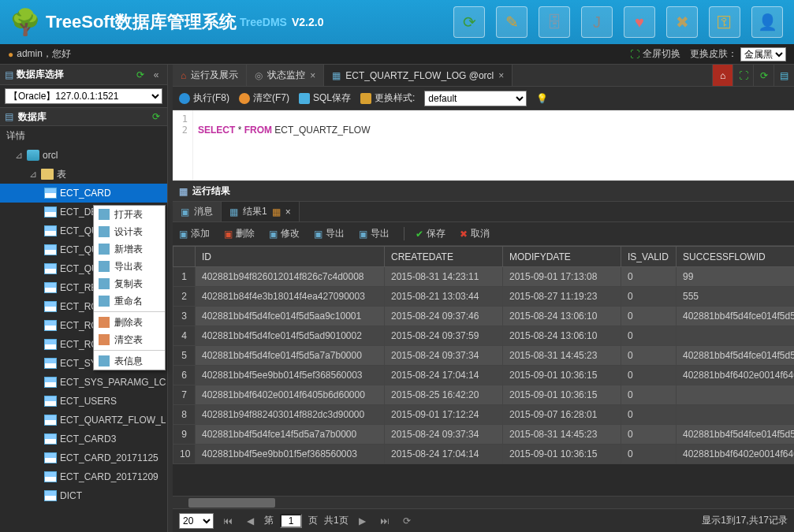 The image size is (794, 532). What do you see at coordinates (84, 496) in the screenshot?
I see `tree-table-node: DICT` at bounding box center [84, 496].